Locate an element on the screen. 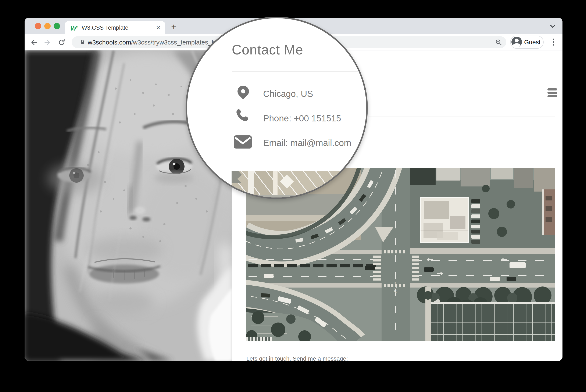 This screenshot has height=392, width=586. browser-tab: W3 W3.CSS Template ✕ is located at coordinates (115, 28).